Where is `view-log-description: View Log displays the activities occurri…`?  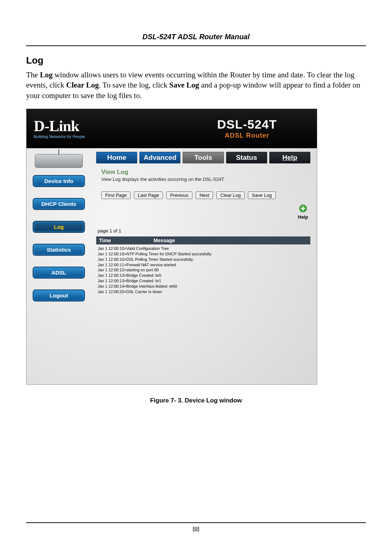
view-log-description: View Log displays the activities occurri… is located at coordinates (206, 179).